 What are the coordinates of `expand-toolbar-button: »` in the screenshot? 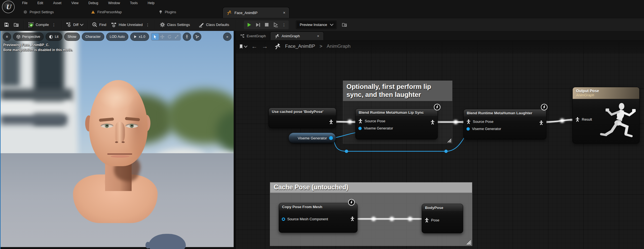 It's located at (227, 37).